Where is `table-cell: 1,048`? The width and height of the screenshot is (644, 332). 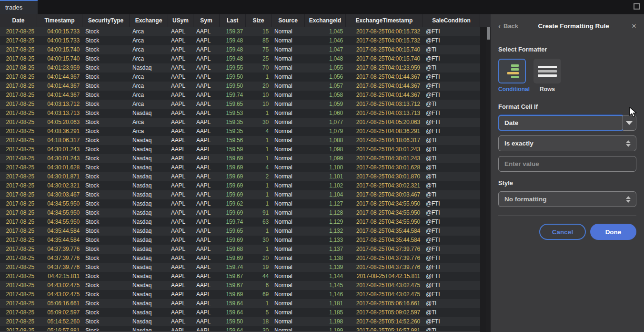
table-cell: 1,048 is located at coordinates (325, 59).